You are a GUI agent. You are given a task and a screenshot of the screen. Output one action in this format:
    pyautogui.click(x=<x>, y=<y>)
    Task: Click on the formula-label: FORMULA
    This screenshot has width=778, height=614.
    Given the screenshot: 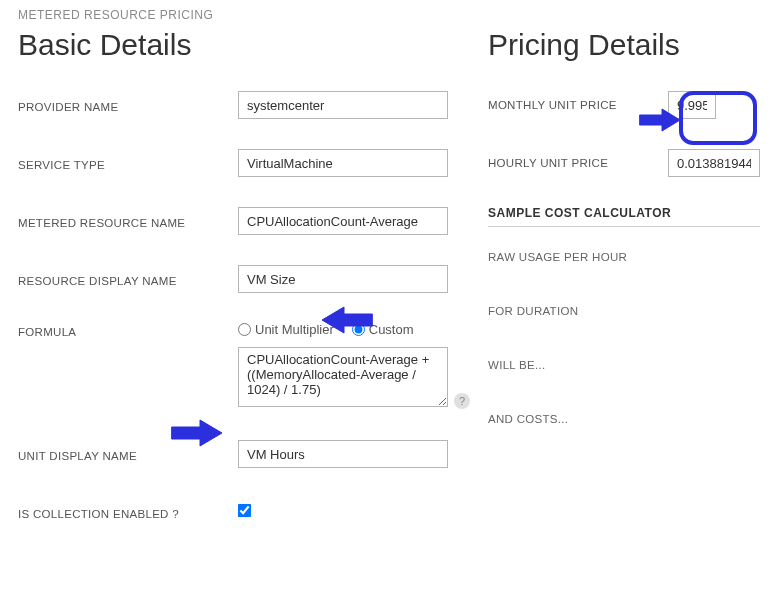 What is the action you would take?
    pyautogui.click(x=128, y=330)
    